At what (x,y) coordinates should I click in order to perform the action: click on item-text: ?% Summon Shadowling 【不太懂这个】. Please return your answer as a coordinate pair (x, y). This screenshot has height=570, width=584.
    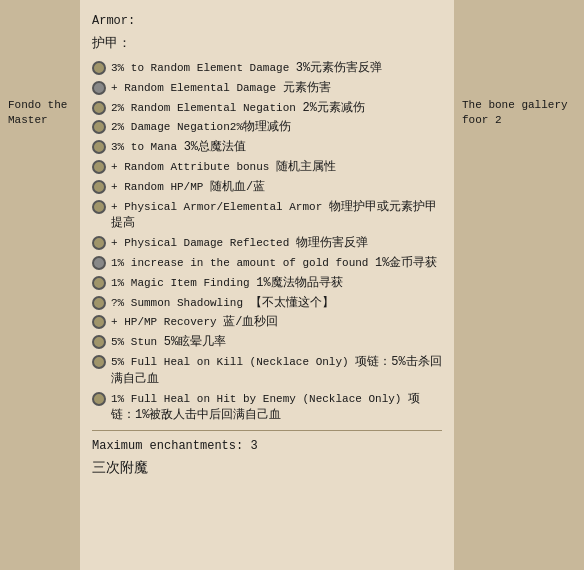
    Looking at the image, I should click on (222, 304).